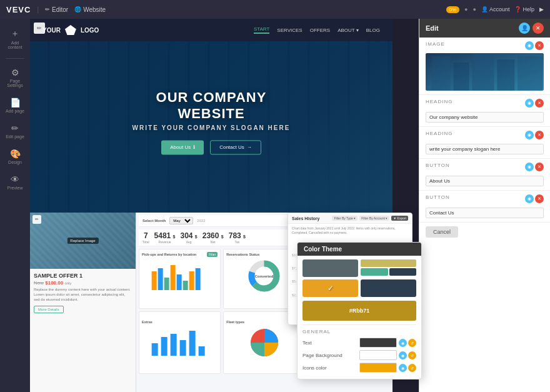  What do you see at coordinates (438, 198) in the screenshot?
I see `ep-section-label: BUTTON` at bounding box center [438, 198].